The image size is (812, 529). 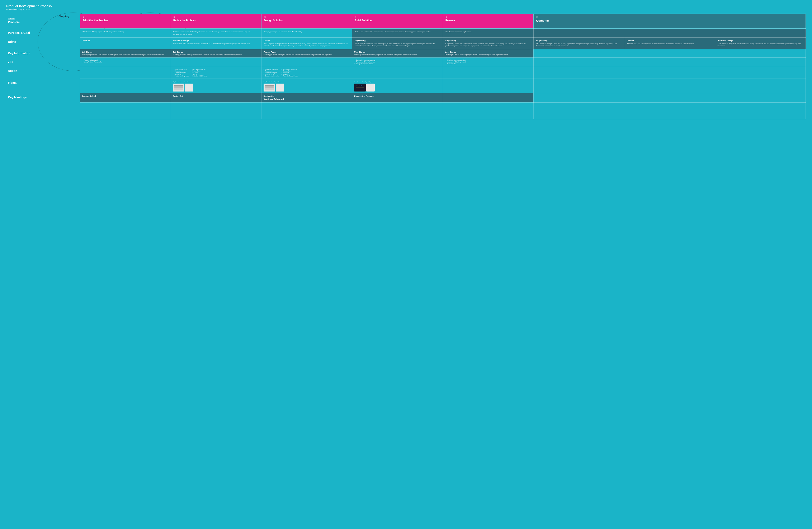 I want to click on jira5-item2: Acceptance Criteria (process), so click(x=488, y=62).